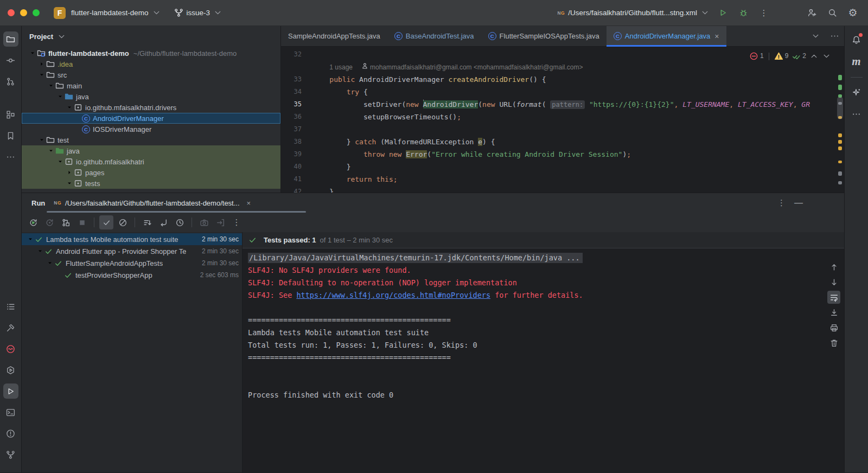  Describe the element at coordinates (237, 222) in the screenshot. I see `more-v-button: ⋮` at that location.